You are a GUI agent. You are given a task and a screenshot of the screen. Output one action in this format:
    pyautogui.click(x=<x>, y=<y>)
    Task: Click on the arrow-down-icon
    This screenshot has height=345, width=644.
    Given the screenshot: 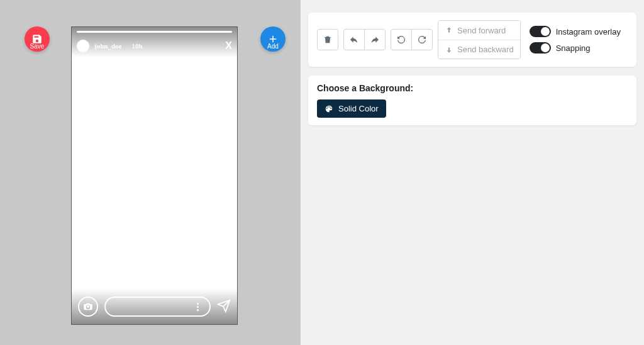 What is the action you would take?
    pyautogui.click(x=449, y=50)
    